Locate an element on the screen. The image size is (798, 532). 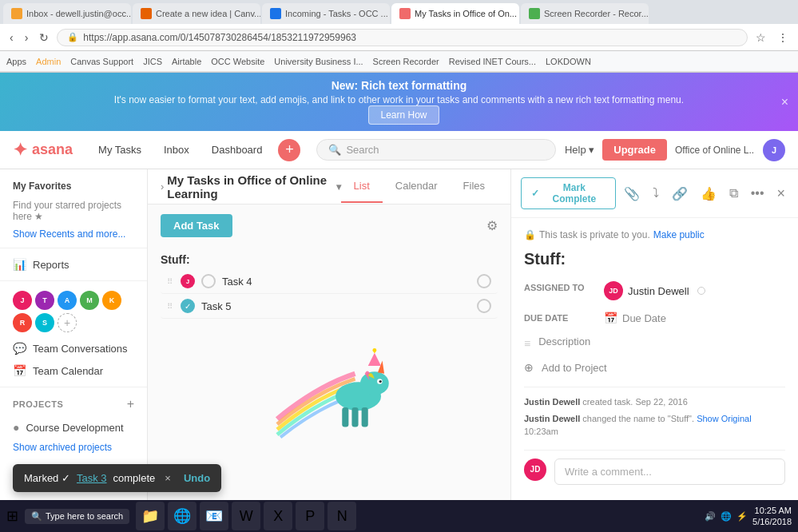
comment-input: Write a comment... is located at coordinates (669, 471).